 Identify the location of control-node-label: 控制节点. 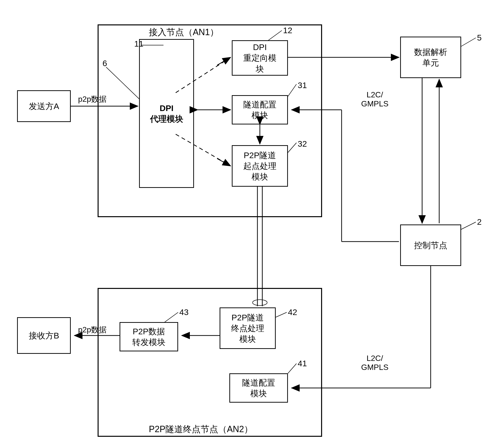
(431, 245).